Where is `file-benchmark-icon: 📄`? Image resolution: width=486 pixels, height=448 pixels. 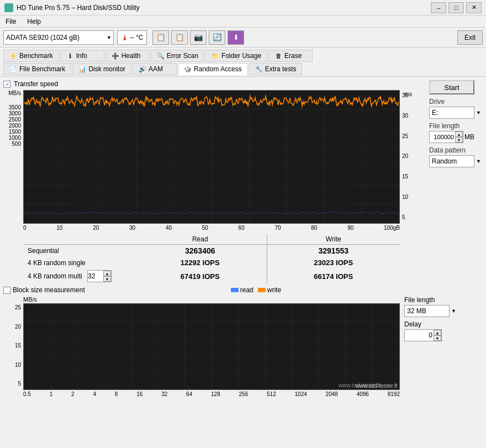
file-benchmark-icon: 📄 is located at coordinates (13, 69).